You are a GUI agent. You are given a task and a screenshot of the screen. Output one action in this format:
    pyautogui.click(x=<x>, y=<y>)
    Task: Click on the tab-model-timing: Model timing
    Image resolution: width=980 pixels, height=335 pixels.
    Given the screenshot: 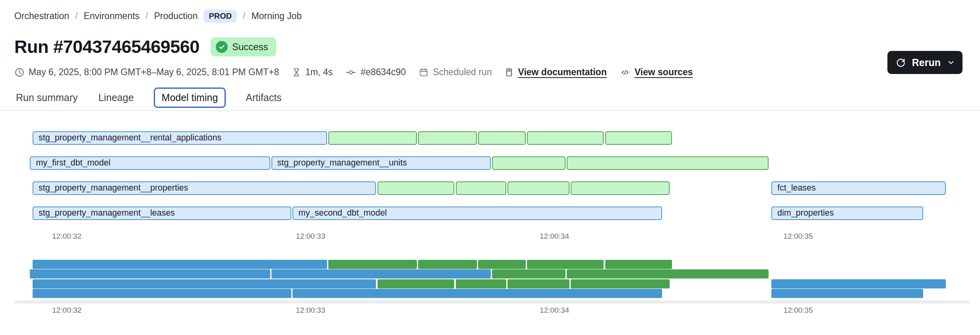 What is the action you would take?
    pyautogui.click(x=190, y=98)
    